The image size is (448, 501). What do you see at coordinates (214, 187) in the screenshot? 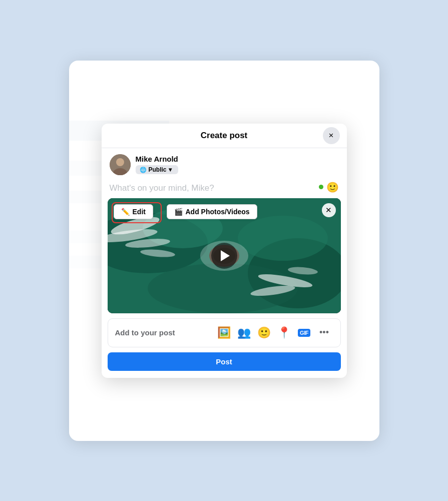
I see `compose-placeholder: What's on your mind, Mike?` at bounding box center [214, 187].